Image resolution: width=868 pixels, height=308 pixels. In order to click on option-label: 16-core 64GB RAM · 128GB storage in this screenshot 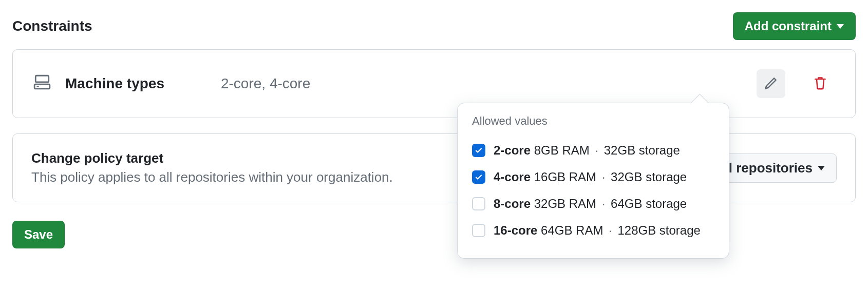, I will do `click(597, 230)`.